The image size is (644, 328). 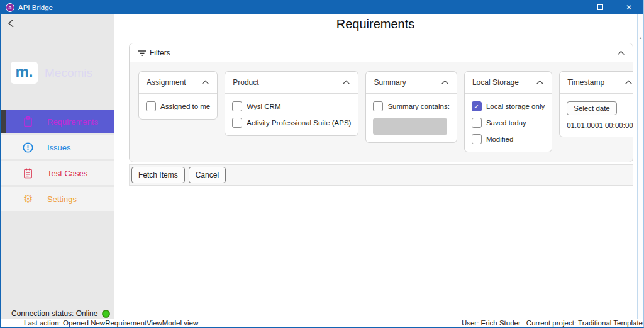 I want to click on group-header: Product, so click(x=292, y=83).